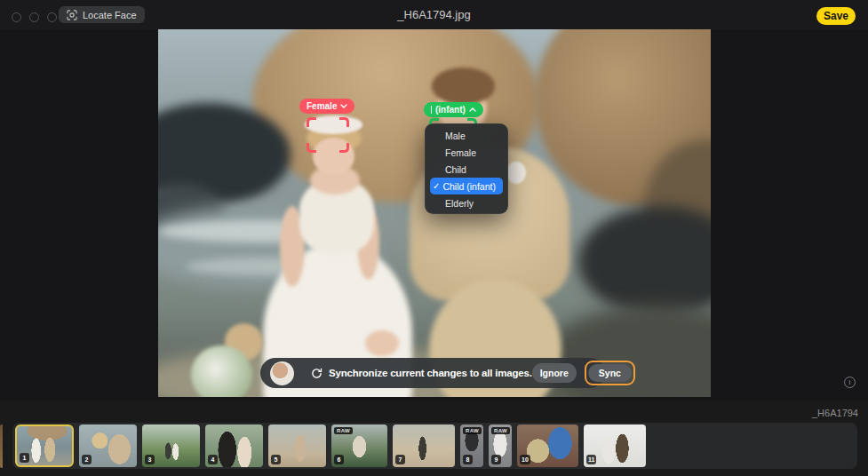  Describe the element at coordinates (592, 460) in the screenshot. I see `thumbnail-number: 11` at that location.